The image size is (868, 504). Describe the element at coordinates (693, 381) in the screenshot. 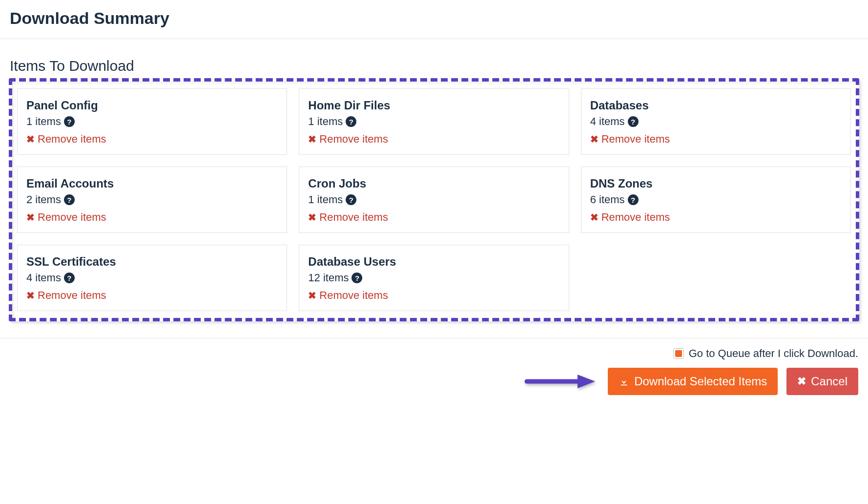

I see `download-selected-button: Download Selected Items` at that location.